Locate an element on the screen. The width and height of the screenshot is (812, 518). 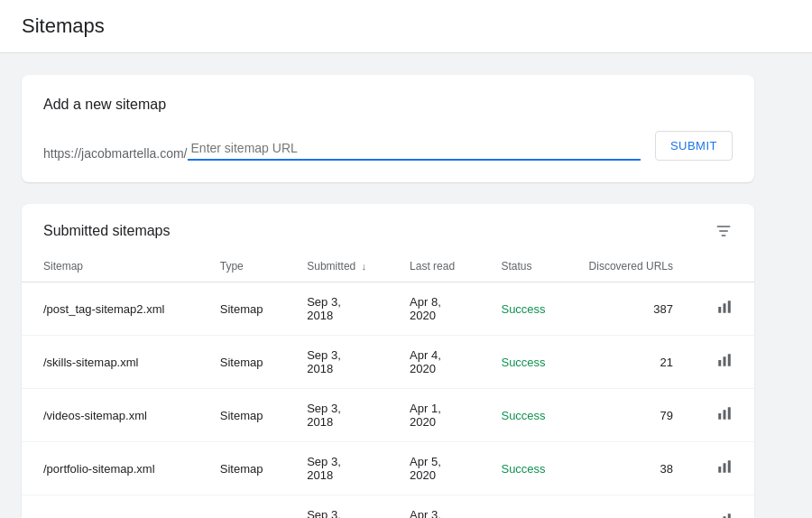
table-row: /videos-sitemap.xml Sitemap Sep 3, 2018 … is located at coordinates (388, 415).